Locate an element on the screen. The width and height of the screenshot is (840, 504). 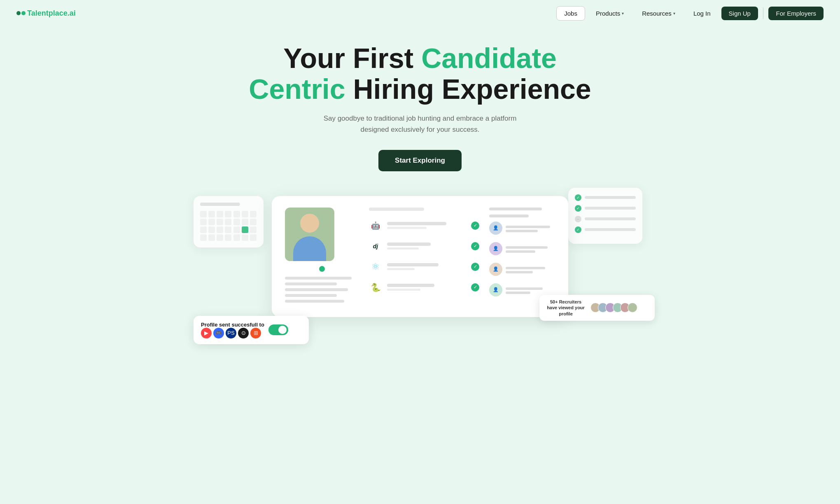
skills-header-line is located at coordinates (397, 209).